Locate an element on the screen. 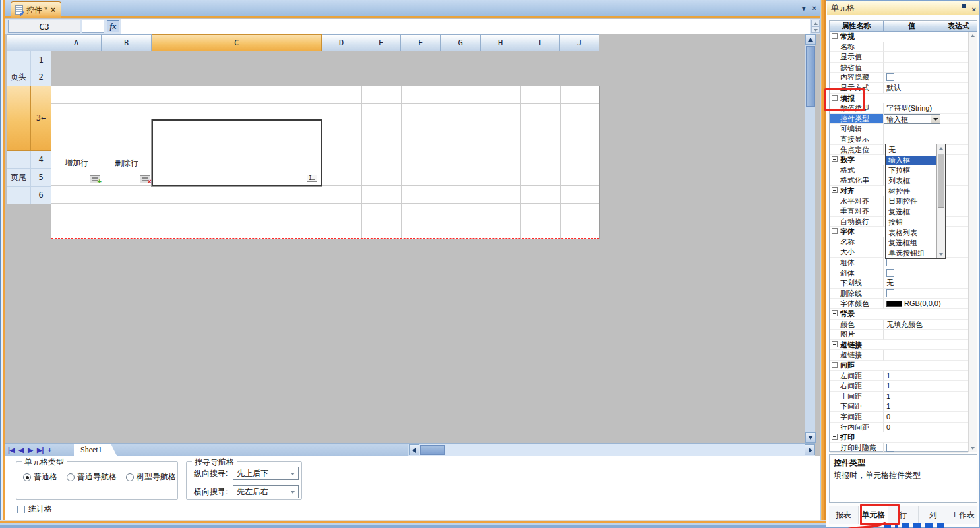 This screenshot has width=980, height=528. cell-B3: 删除行 × is located at coordinates (127, 153).